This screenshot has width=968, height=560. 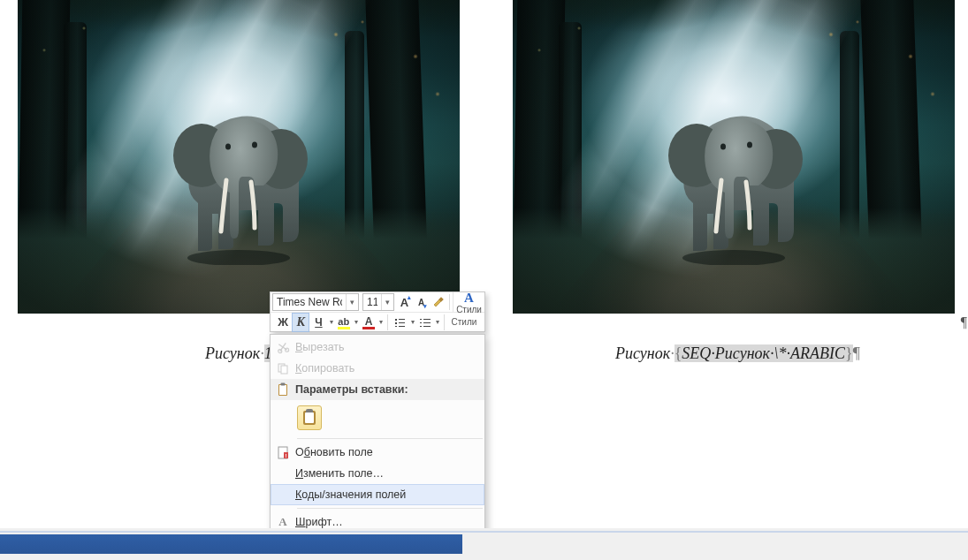 What do you see at coordinates (377, 312) in the screenshot?
I see `mini-toolbar: ▾ ▾ A A A Стили Ж К Ч ▾ ab ▾ A ▾ ▾` at bounding box center [377, 312].